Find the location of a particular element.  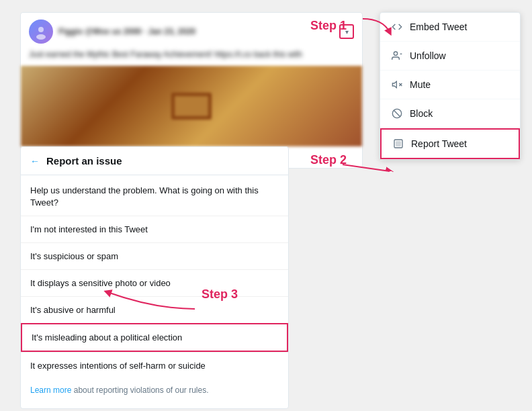

tweet-username: Figgio @Wox us 2000 · Jan 23, 2020 is located at coordinates (196, 32).